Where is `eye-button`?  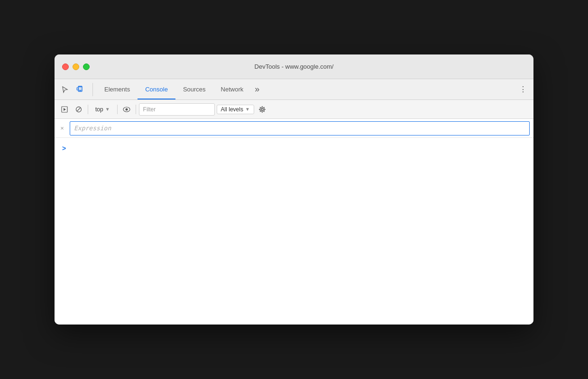
eye-button is located at coordinates (127, 109).